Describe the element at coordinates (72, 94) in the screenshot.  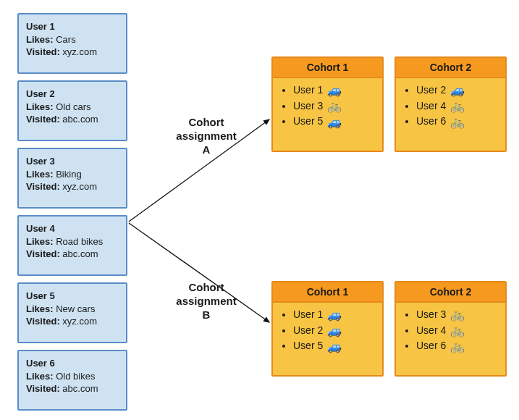
I see `user-name: User 2` at that location.